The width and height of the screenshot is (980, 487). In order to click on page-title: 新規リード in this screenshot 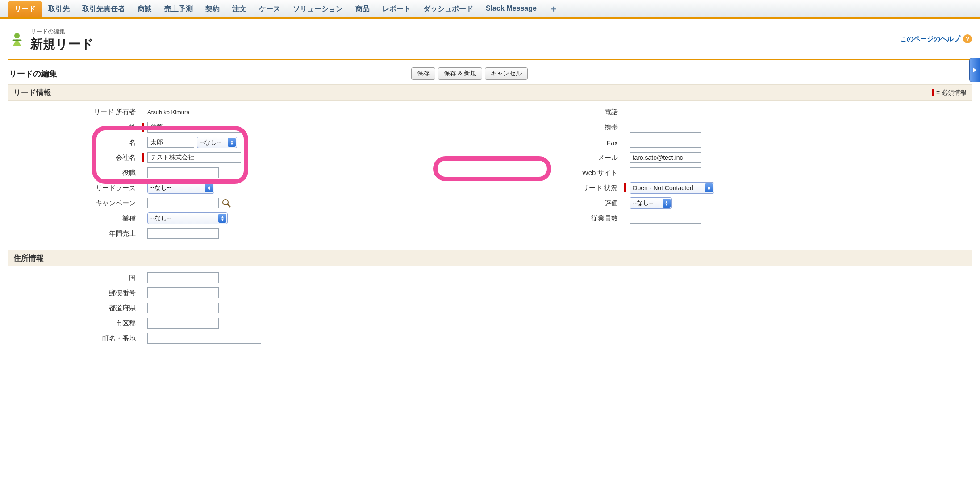, I will do `click(62, 44)`.